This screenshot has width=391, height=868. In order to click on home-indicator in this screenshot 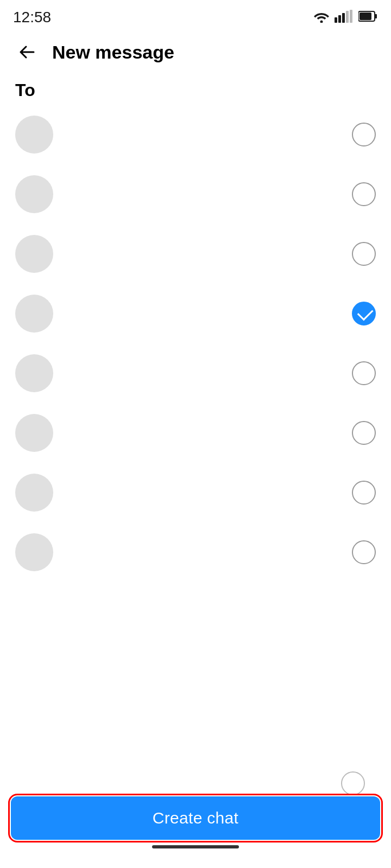, I will do `click(195, 847)`.